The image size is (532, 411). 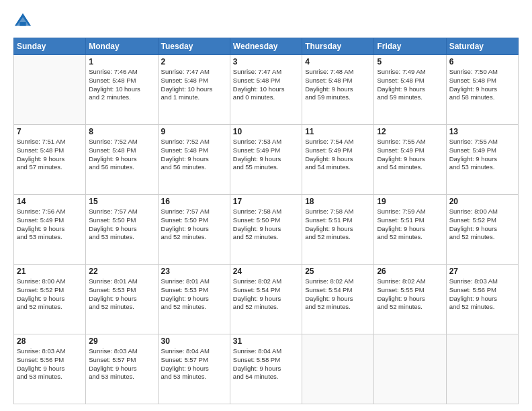 I want to click on day-info-11: Sunrise: 7:54 AM Sunset: 5:49 PM Dayligh…, so click(x=338, y=154).